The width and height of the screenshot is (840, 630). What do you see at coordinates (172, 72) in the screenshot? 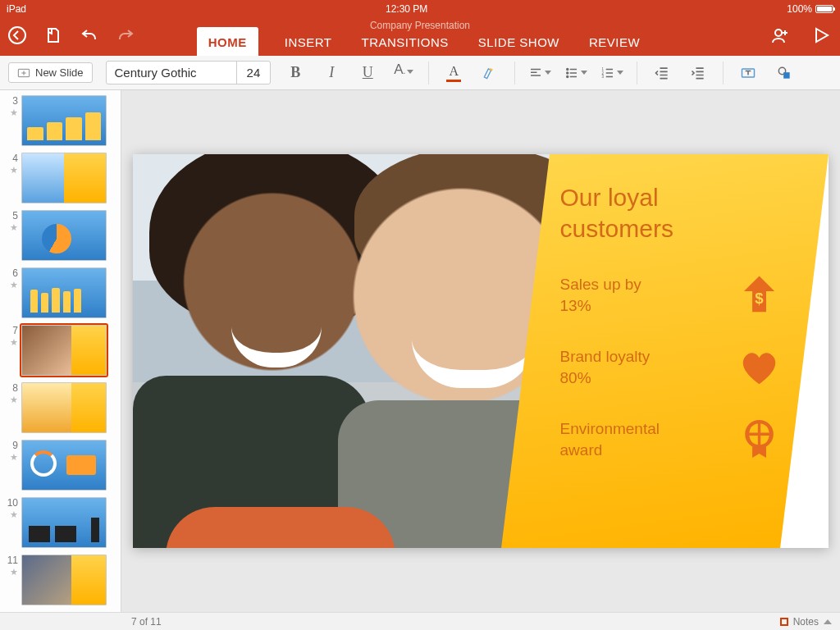
I see `font-name-select: Century Gothic` at bounding box center [172, 72].